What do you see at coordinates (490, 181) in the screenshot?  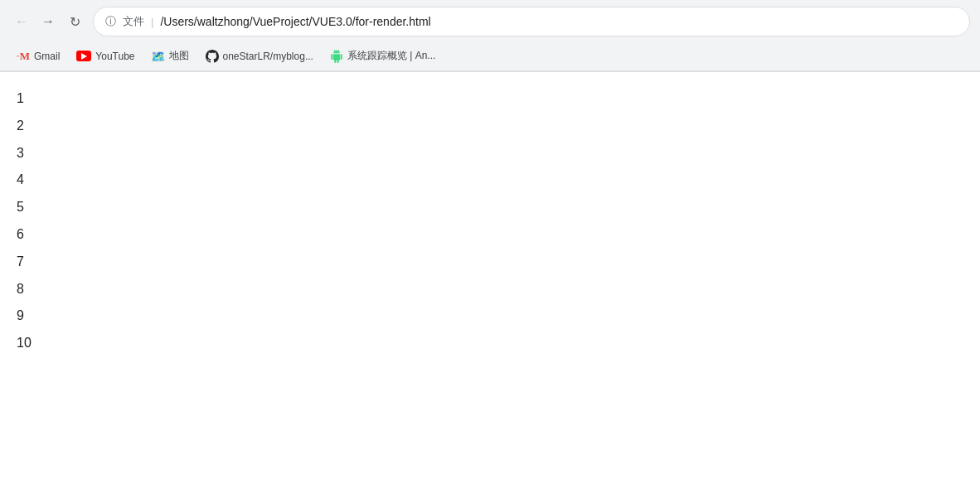 I see `list-item: 4` at bounding box center [490, 181].